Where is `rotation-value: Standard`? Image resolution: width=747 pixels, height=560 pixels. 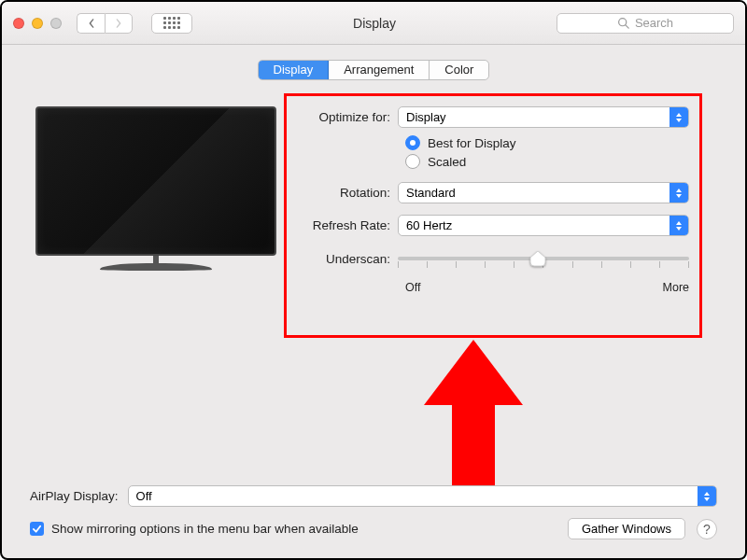
rotation-value: Standard is located at coordinates (431, 192).